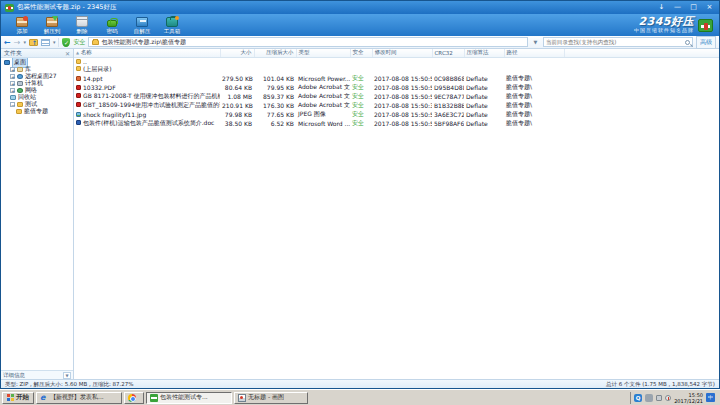 The width and height of the screenshot is (720, 405). What do you see at coordinates (448, 53) in the screenshot?
I see `col-crc32: CRC32` at bounding box center [448, 53].